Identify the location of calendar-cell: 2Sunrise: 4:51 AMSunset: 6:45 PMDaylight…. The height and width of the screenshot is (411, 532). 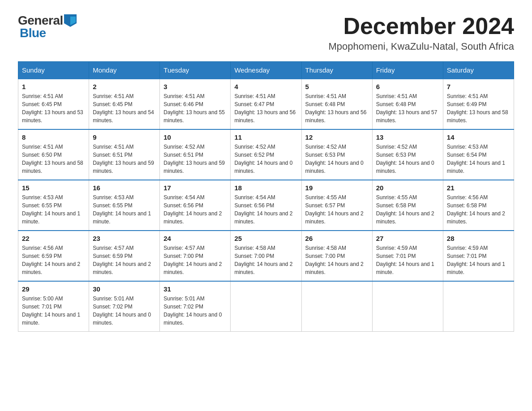
(124, 104).